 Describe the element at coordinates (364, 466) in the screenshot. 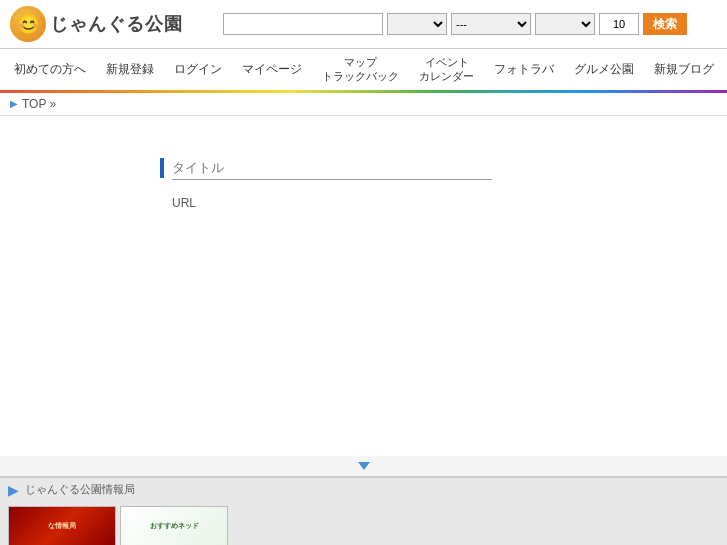

I see `scroll-indicator` at that location.